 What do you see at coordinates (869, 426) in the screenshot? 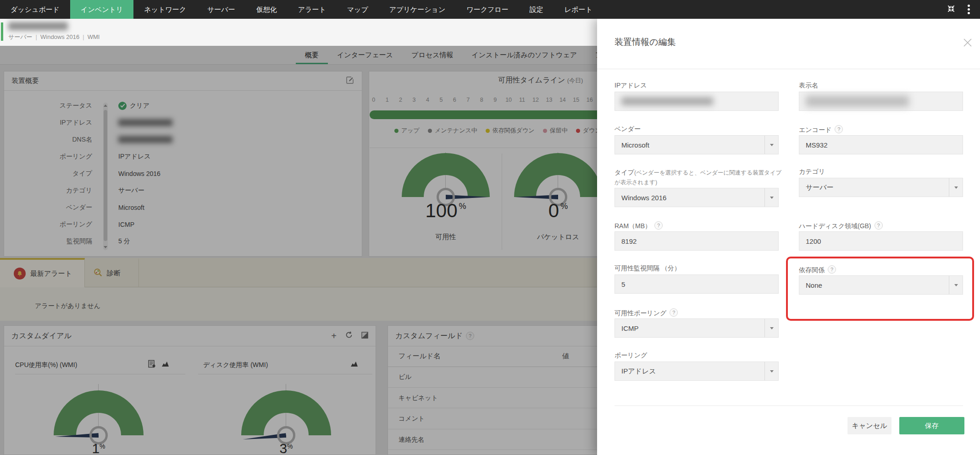
I see `cancel-button: キャンセル` at bounding box center [869, 426].